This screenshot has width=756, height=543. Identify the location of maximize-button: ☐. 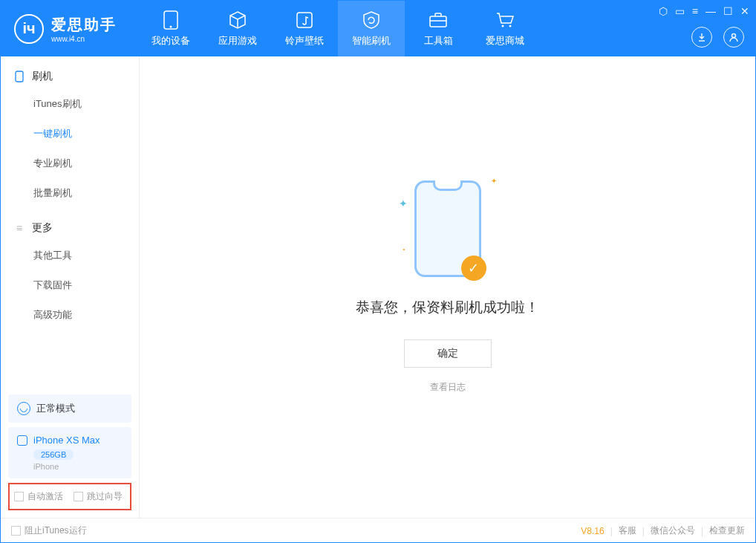
(728, 11).